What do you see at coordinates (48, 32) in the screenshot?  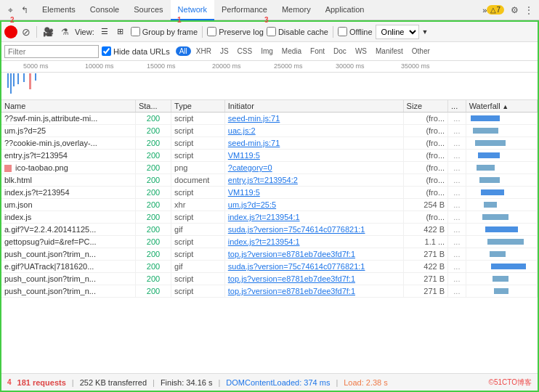 I see `camera-icon: 🎥` at bounding box center [48, 32].